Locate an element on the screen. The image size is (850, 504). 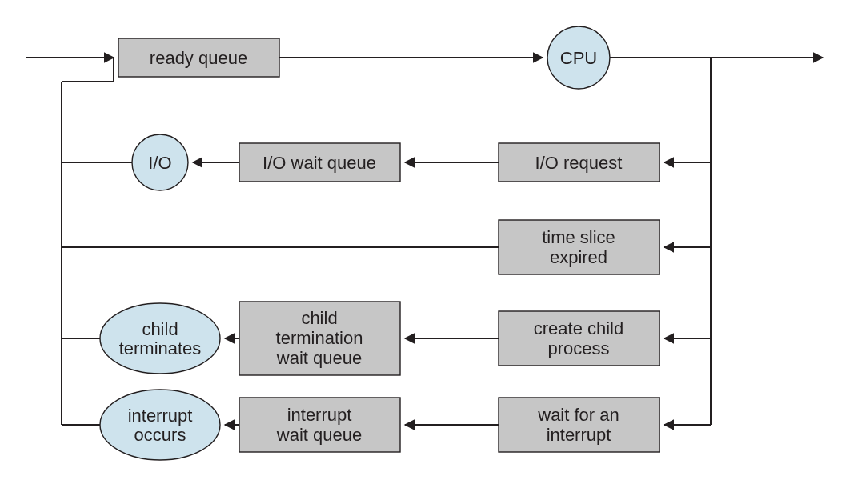
io-wait-queue-label: I/O wait queue is located at coordinates (319, 163).